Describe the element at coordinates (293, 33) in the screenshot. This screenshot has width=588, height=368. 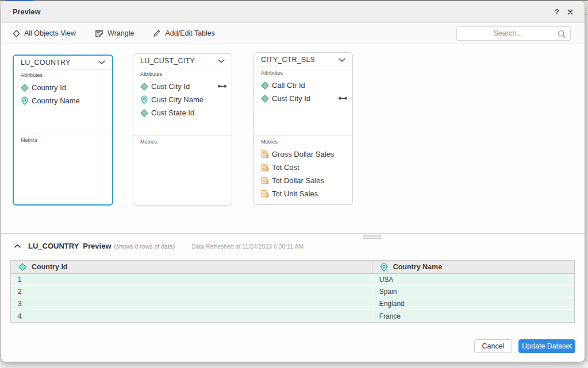
I see `toolbar: All Objects ViewWrangleAdd/Edit Tables` at that location.